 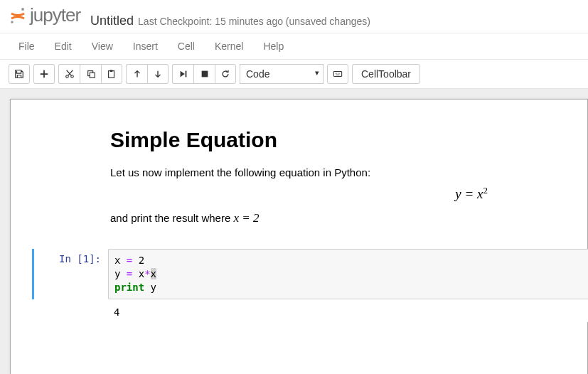 I want to click on arrow-down-icon, so click(x=158, y=74).